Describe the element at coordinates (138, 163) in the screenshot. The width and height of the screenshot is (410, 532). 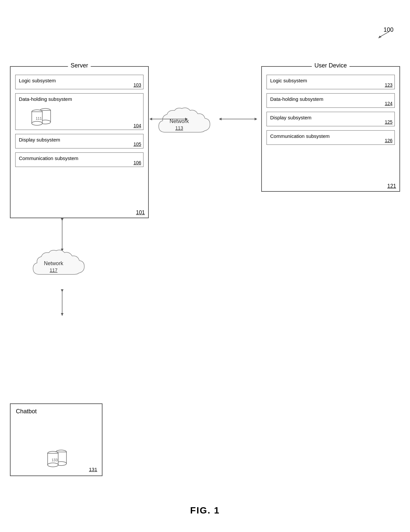
I see `server-comm-ref: 106` at that location.